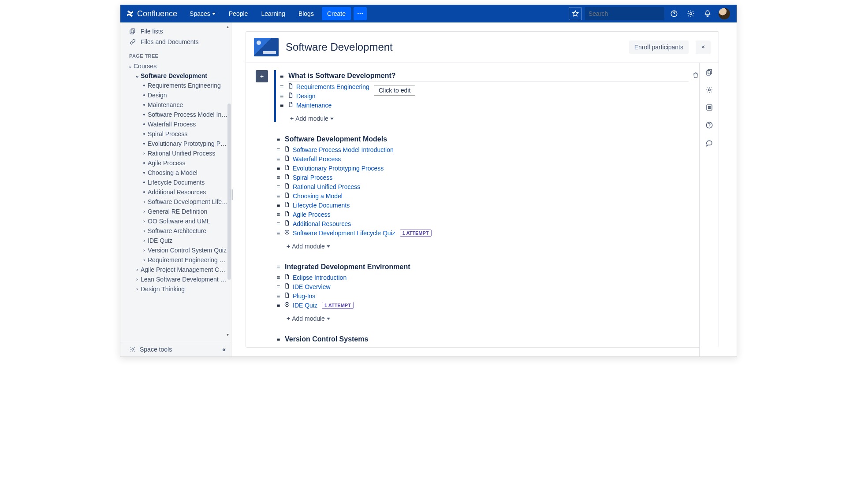 The width and height of the screenshot is (857, 504). Describe the element at coordinates (627, 14) in the screenshot. I see `search-input` at that location.